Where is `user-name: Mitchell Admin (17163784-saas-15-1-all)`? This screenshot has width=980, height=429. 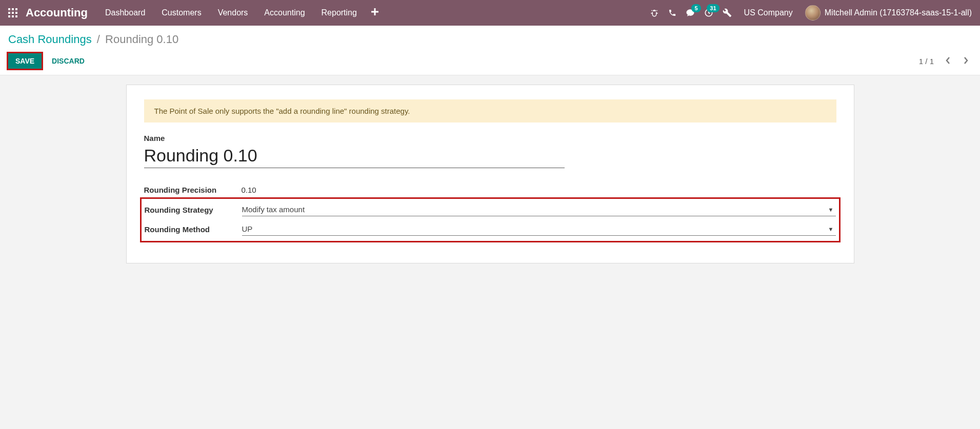
user-name: Mitchell Admin (17163784-saas-15-1-all) is located at coordinates (898, 13).